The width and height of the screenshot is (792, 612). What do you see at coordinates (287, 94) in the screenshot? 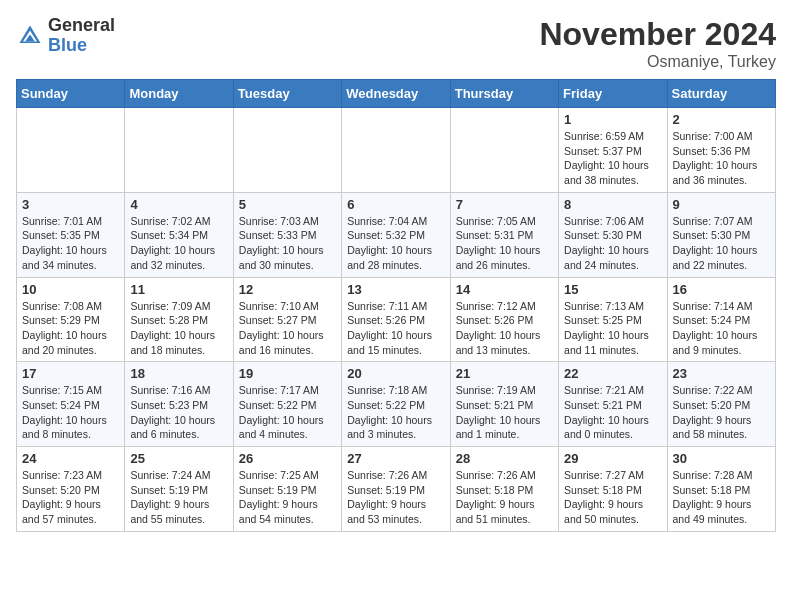
I see `weekday-header-tuesday: Tuesday` at bounding box center [287, 94].